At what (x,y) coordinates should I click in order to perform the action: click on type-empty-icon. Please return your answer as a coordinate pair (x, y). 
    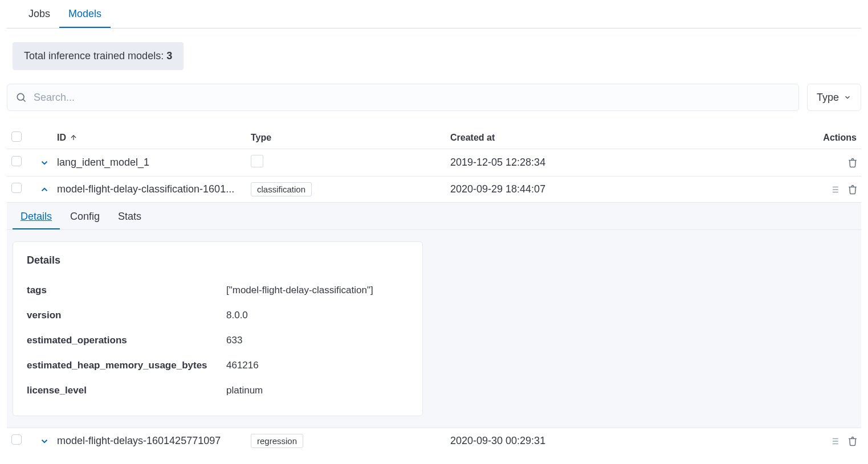
    Looking at the image, I should click on (257, 161).